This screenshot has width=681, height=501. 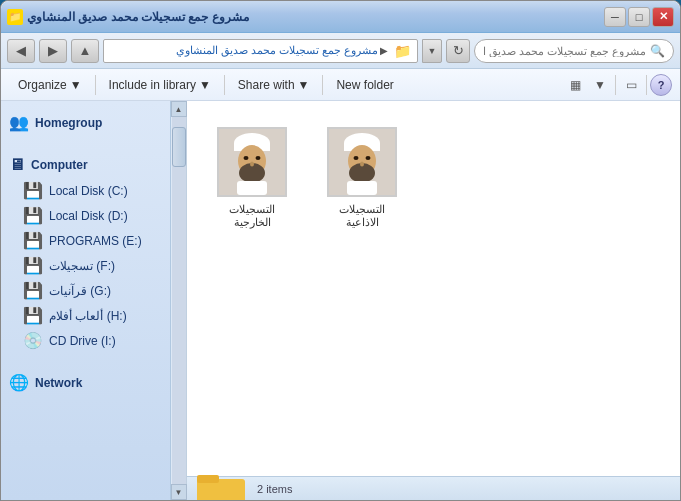 I want to click on new-folder-button: New folder, so click(x=364, y=85).